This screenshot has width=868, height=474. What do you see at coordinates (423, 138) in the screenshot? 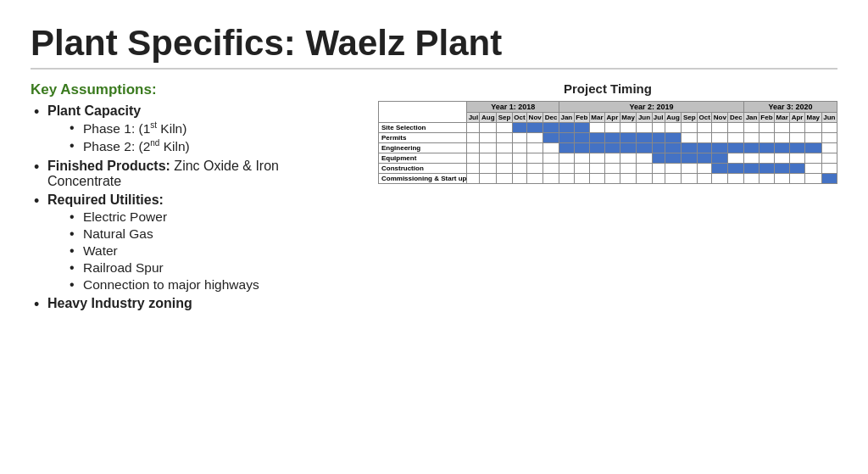
I see `gantt-row-label: Permits` at bounding box center [423, 138].